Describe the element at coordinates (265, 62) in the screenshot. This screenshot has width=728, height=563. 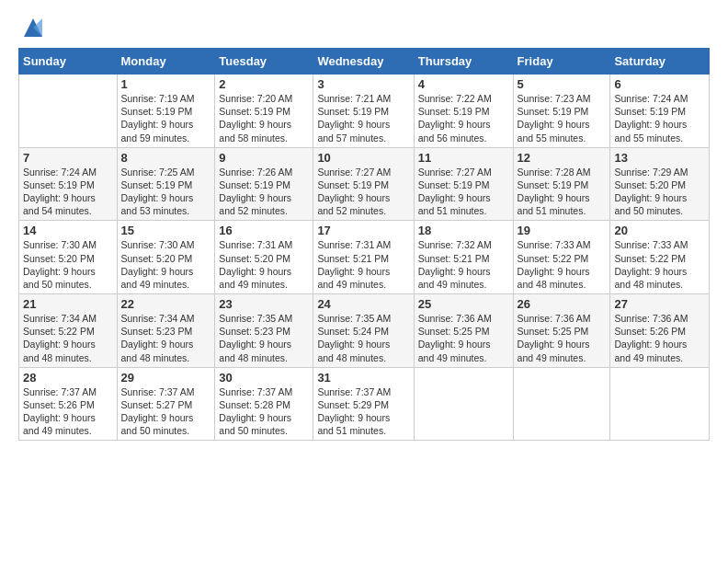
I see `calendar-header-tuesday: Tuesday` at that location.